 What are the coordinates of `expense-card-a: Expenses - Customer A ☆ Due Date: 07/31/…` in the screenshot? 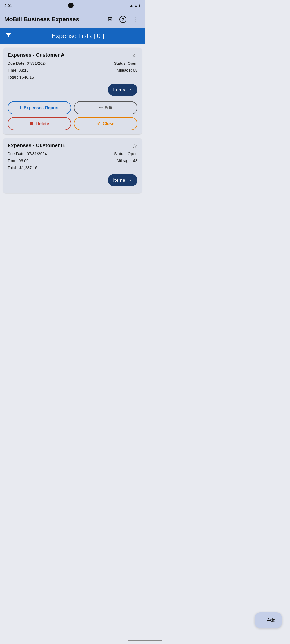 It's located at (73, 91).